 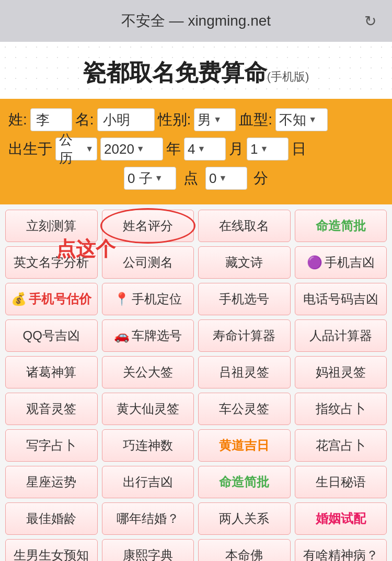 I want to click on btn-row-7: 星座运势 出行吉凶 命造简批 生日秘语, so click(x=196, y=482).